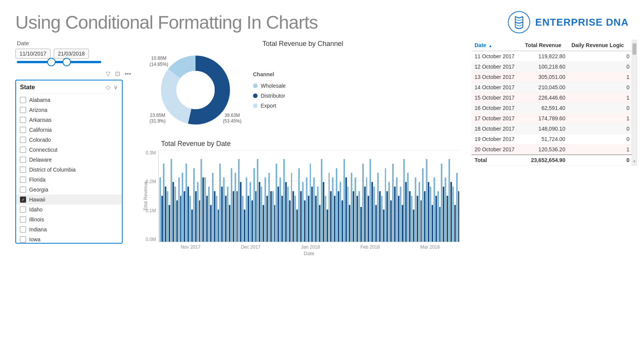  Describe the element at coordinates (303, 44) in the screenshot. I see `donut-chart-title: Total Revenue by Channel` at that location.